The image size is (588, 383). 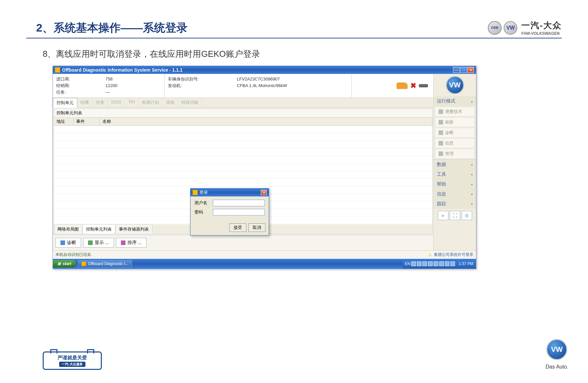 What do you see at coordinates (63, 243) in the screenshot?
I see `diag-icon` at bounding box center [63, 243].